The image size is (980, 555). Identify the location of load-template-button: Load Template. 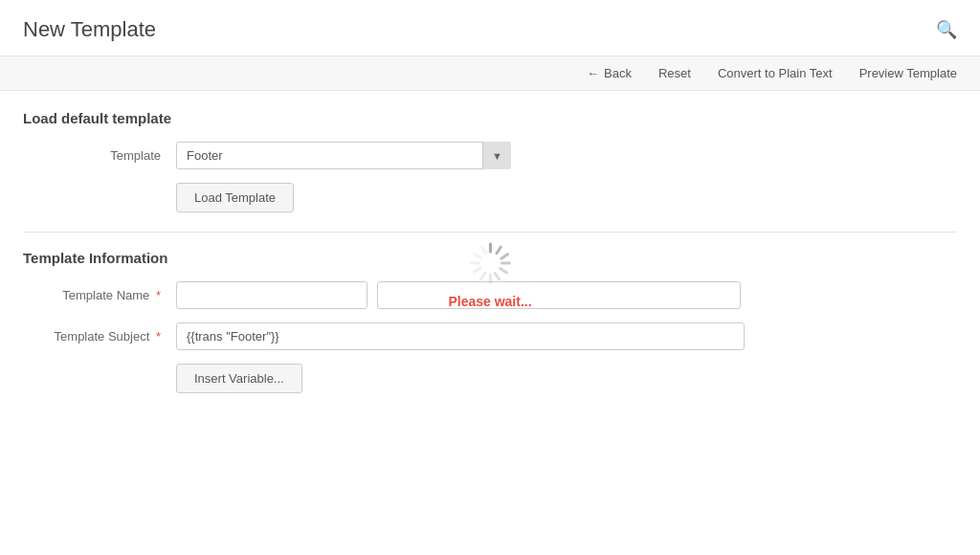
(235, 197).